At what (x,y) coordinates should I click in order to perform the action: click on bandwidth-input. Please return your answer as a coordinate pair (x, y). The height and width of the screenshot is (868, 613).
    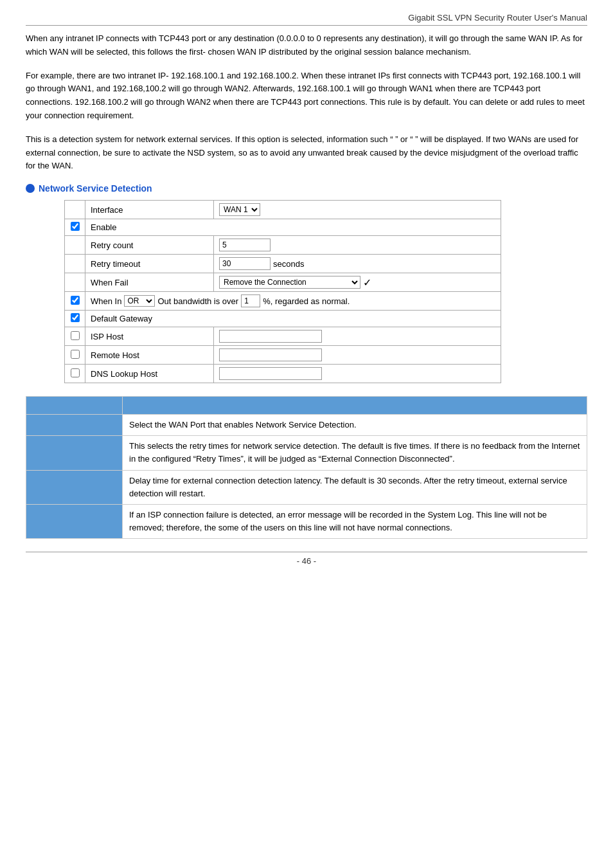
    Looking at the image, I should click on (251, 301).